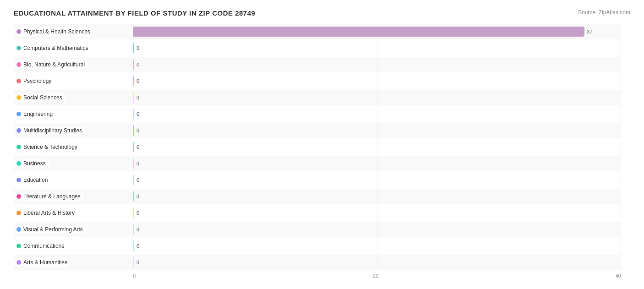  Describe the element at coordinates (57, 32) in the screenshot. I see `bar-label-text: Physical & Health Sciences` at that location.